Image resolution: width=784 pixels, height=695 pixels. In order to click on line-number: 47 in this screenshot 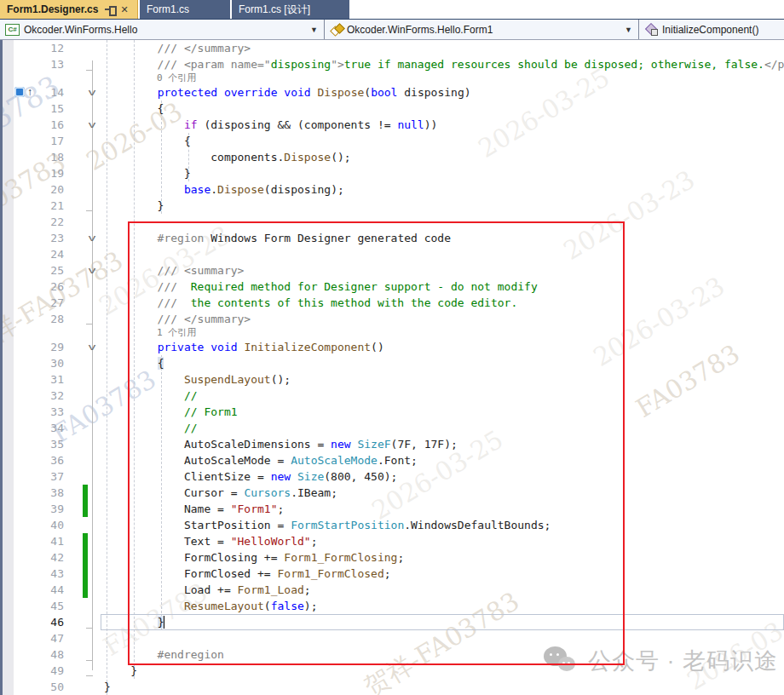, I will do `click(32, 639)`.